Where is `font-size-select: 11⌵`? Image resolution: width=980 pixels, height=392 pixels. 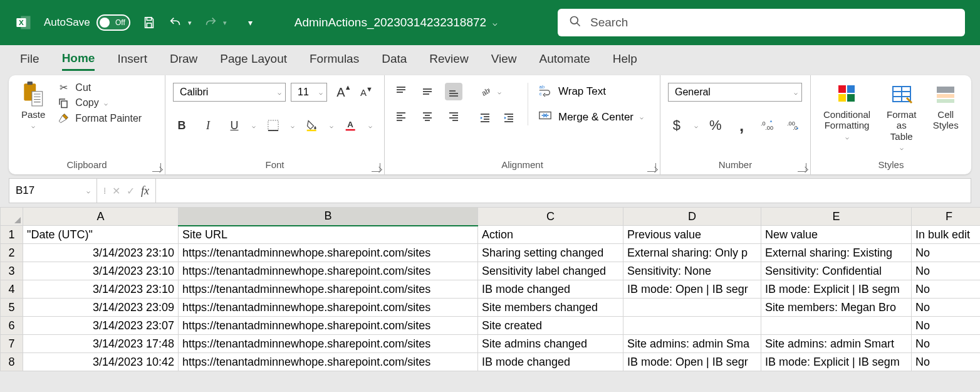
font-size-select: 11⌵ is located at coordinates (309, 92).